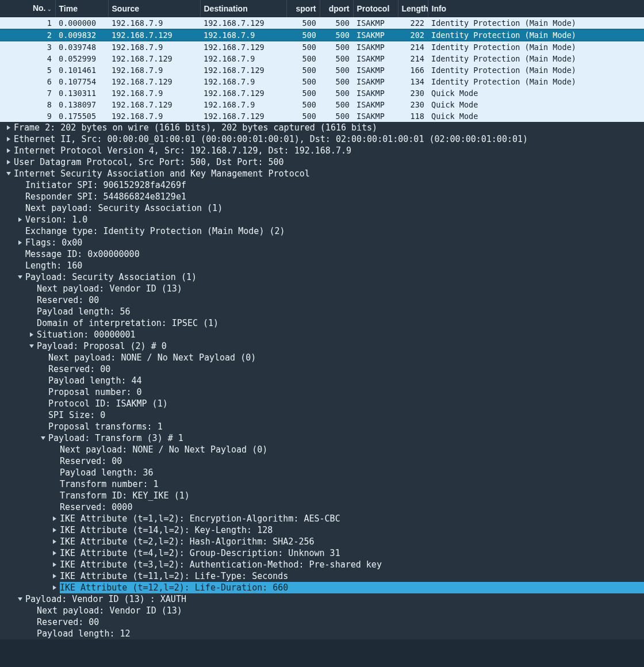 The image size is (644, 667). What do you see at coordinates (322, 553) in the screenshot?
I see `tree-node: IKE Attribute (t=4,l=2): Group-Descripti…` at bounding box center [322, 553].